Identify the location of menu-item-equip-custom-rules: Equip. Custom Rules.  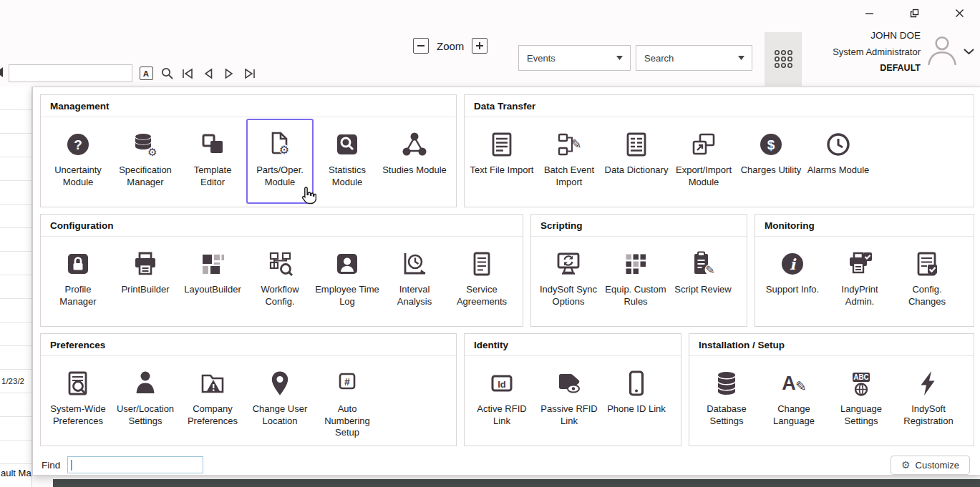
(636, 280).